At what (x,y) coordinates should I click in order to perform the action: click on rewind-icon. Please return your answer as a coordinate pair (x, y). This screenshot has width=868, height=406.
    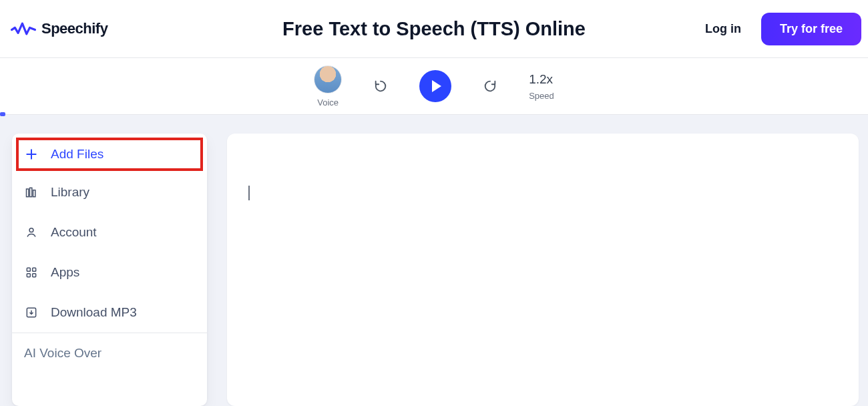
    Looking at the image, I should click on (381, 86).